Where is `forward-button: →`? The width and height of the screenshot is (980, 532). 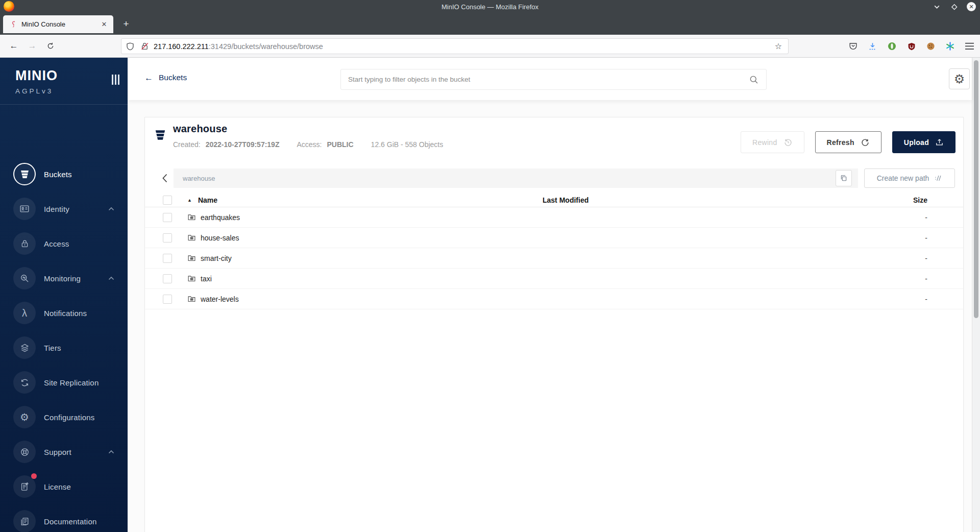 forward-button: → is located at coordinates (32, 46).